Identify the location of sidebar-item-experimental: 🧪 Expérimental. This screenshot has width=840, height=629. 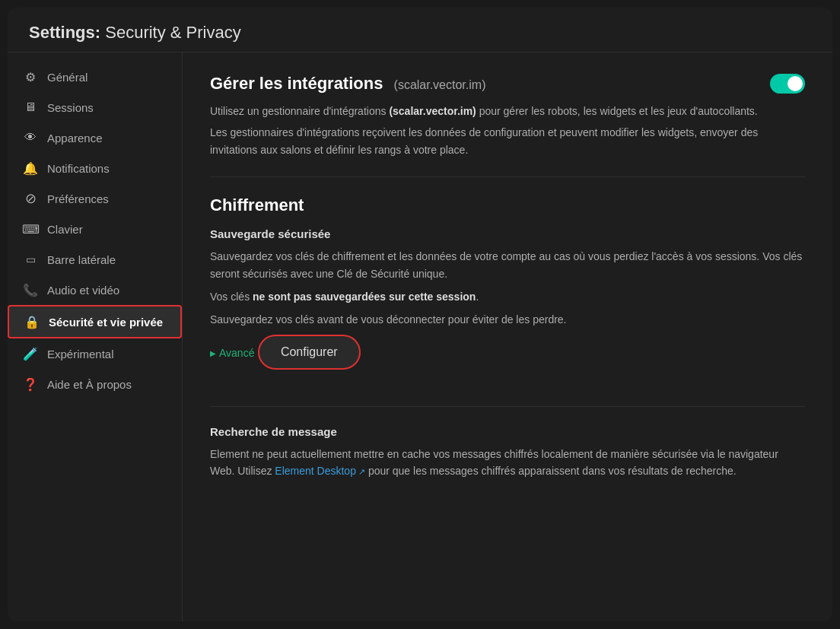
(94, 354).